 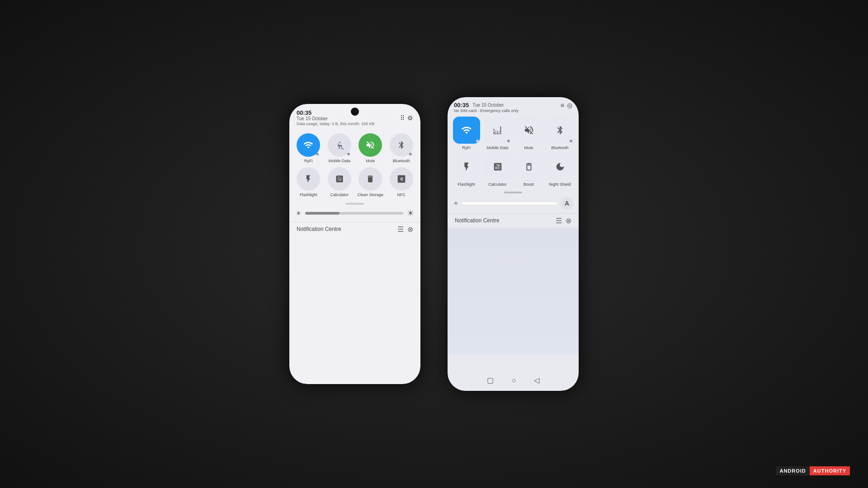 What do you see at coordinates (497, 134) in the screenshot?
I see `tile-mobile-data-right: Mobile Data` at bounding box center [497, 134].